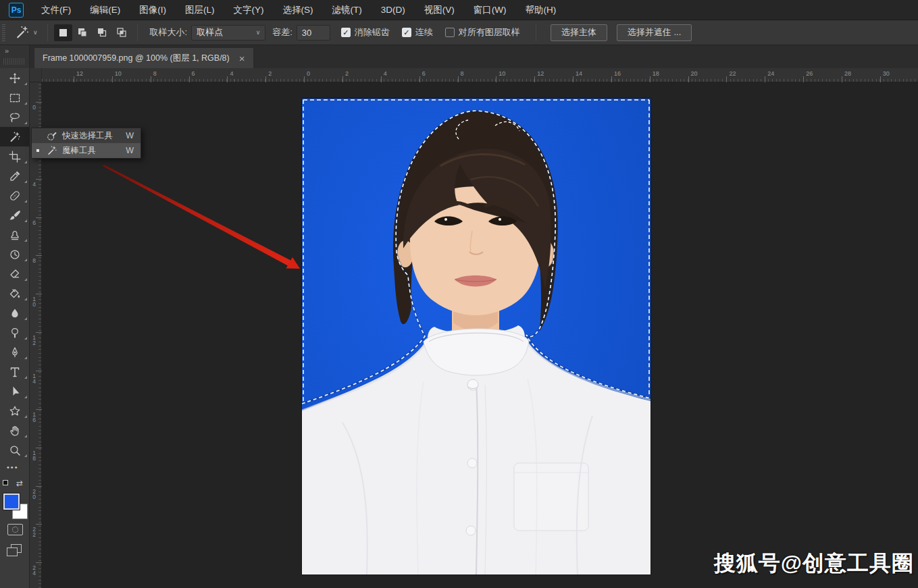  I want to click on contiguous-checkbox: 连续, so click(417, 32).